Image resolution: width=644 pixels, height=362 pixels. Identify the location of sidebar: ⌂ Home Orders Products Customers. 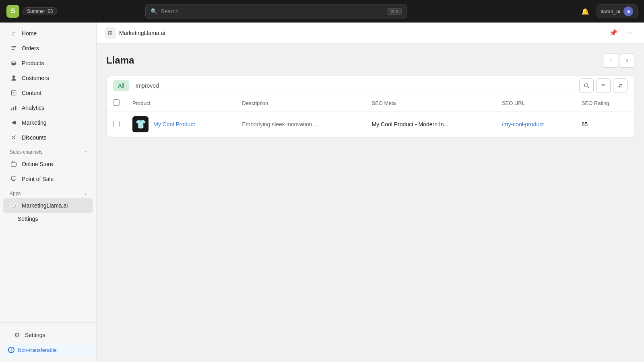
(48, 192).